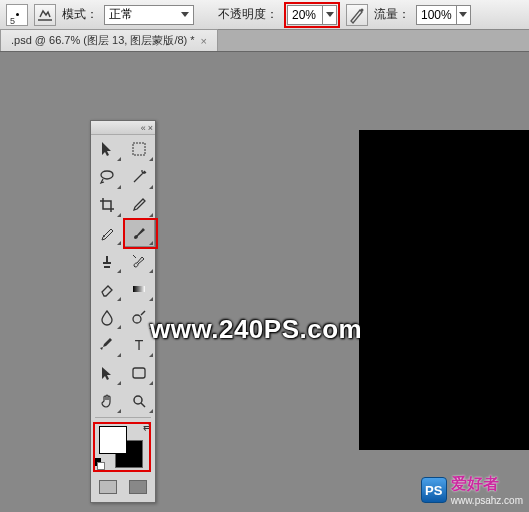 Image resolution: width=529 pixels, height=512 pixels. What do you see at coordinates (392, 14) in the screenshot?
I see `flow-label: 流量：` at bounding box center [392, 14].